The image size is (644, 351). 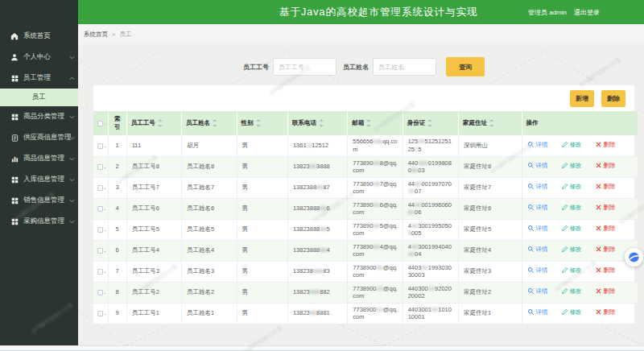 I want to click on table-row: 8员工工号2员工姓名2男13823888882773890020@qq.com4…, so click(x=365, y=292).